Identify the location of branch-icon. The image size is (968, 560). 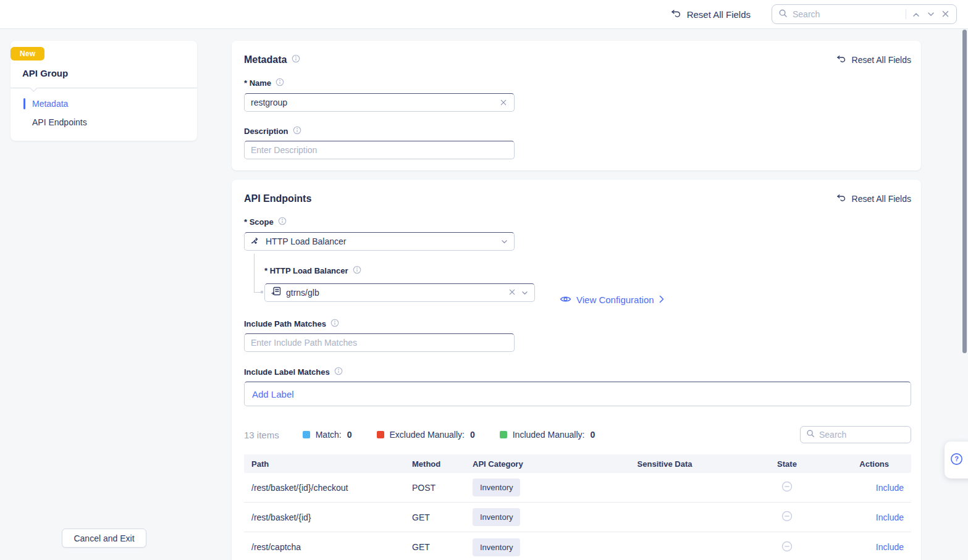
(256, 241).